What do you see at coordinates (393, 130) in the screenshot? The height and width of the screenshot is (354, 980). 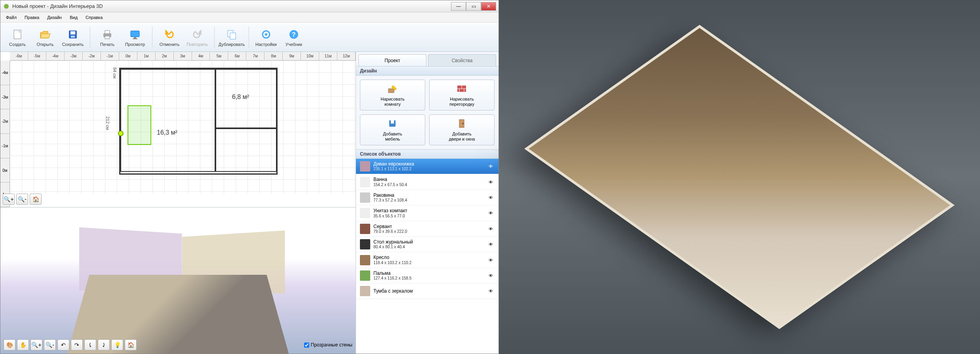 I see `add-furniture-button: Добавить мебель` at bounding box center [393, 130].